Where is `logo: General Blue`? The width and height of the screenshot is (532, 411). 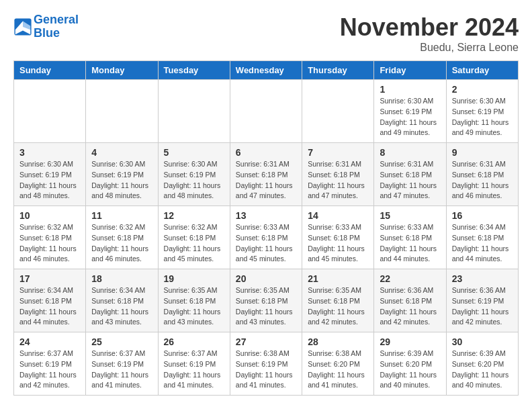 logo: General Blue is located at coordinates (46, 27).